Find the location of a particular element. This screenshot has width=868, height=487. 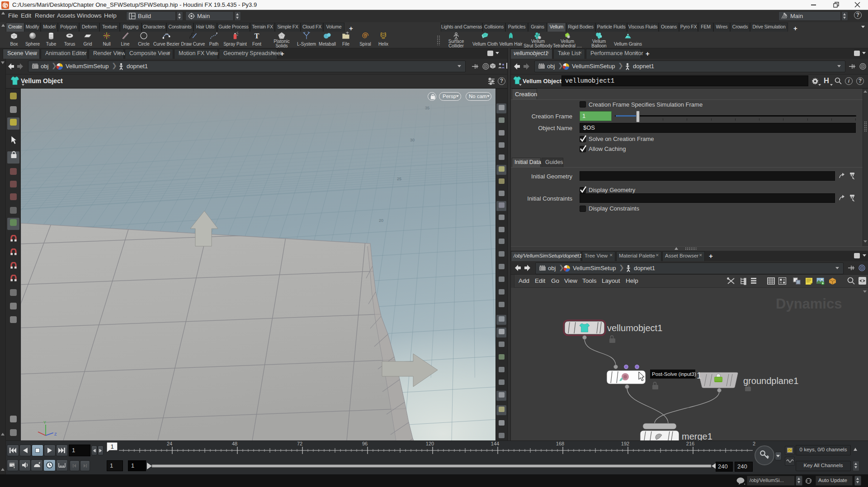

svg-text: merge1 is located at coordinates (697, 436).